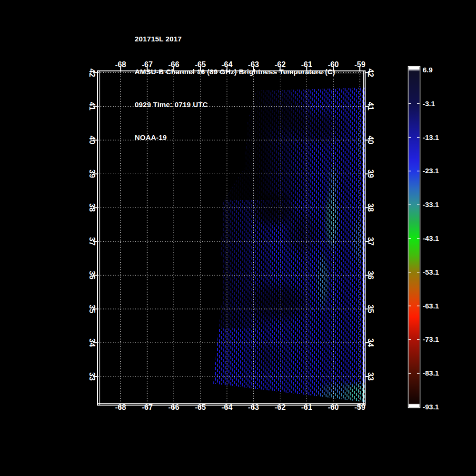  Describe the element at coordinates (174, 407) in the screenshot. I see `x-tick-label-bottom: -66` at that location.